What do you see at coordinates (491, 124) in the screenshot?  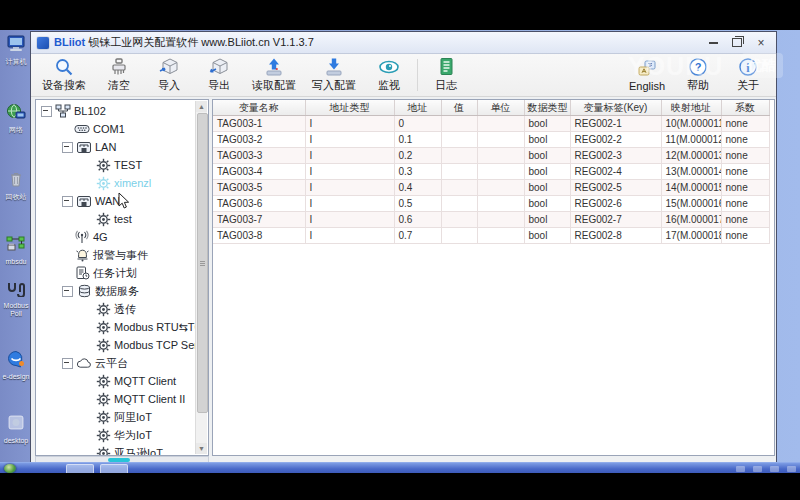 I see `table-row: TAG003-1I0boolREG002-110(M.000011)none` at bounding box center [491, 124].